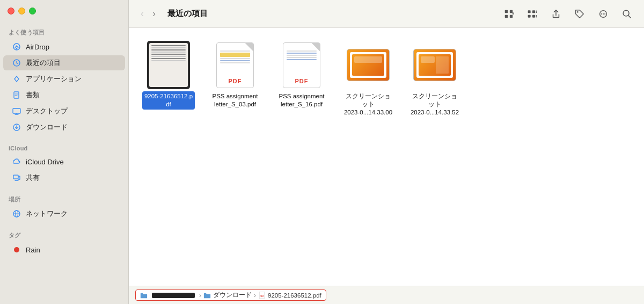 This screenshot has width=644, height=304. Describe the element at coordinates (17, 79) in the screenshot. I see `apps-icon` at that location.